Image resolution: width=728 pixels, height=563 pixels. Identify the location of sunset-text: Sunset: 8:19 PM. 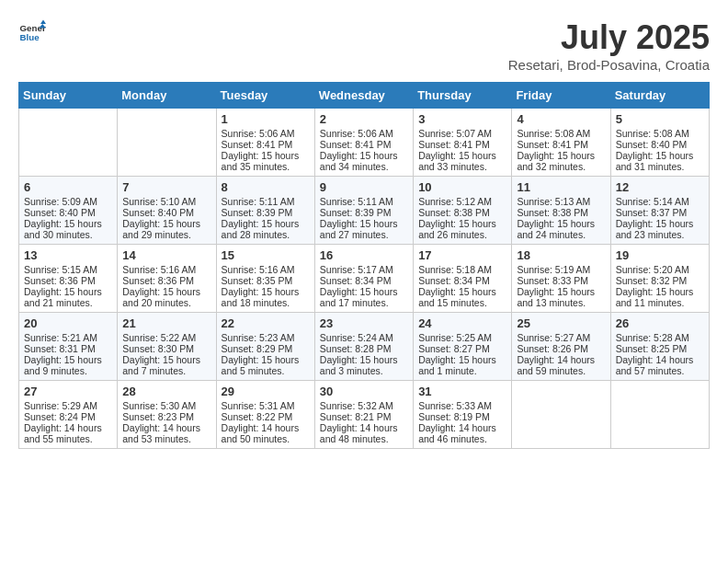
(462, 417).